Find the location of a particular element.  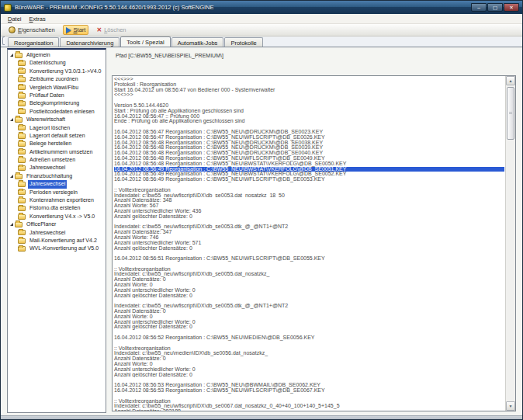

log-line: Protokoll : Reorganisation is located at coordinates (309, 85).